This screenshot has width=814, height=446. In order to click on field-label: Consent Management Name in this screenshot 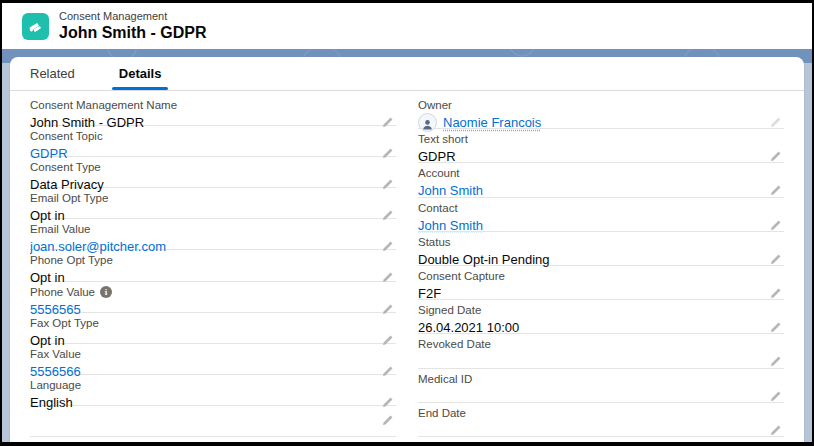, I will do `click(213, 106)`.